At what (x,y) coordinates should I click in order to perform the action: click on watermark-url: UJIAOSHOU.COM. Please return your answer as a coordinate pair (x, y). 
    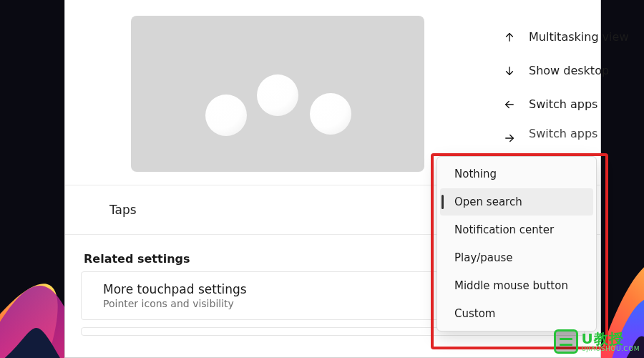
    Looking at the image, I should click on (610, 349).